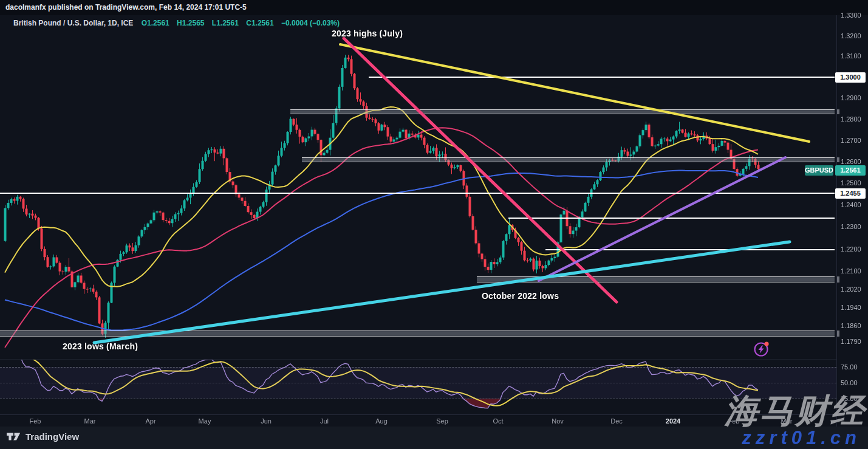  Describe the element at coordinates (418, 414) in the screenshot. I see `time-axis-border` at that location.